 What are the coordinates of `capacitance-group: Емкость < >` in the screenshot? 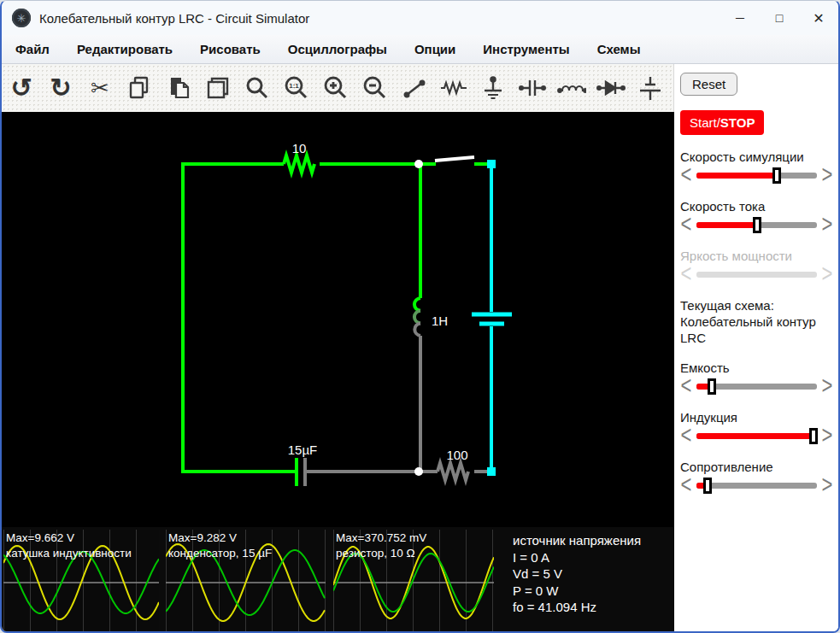 It's located at (757, 378).